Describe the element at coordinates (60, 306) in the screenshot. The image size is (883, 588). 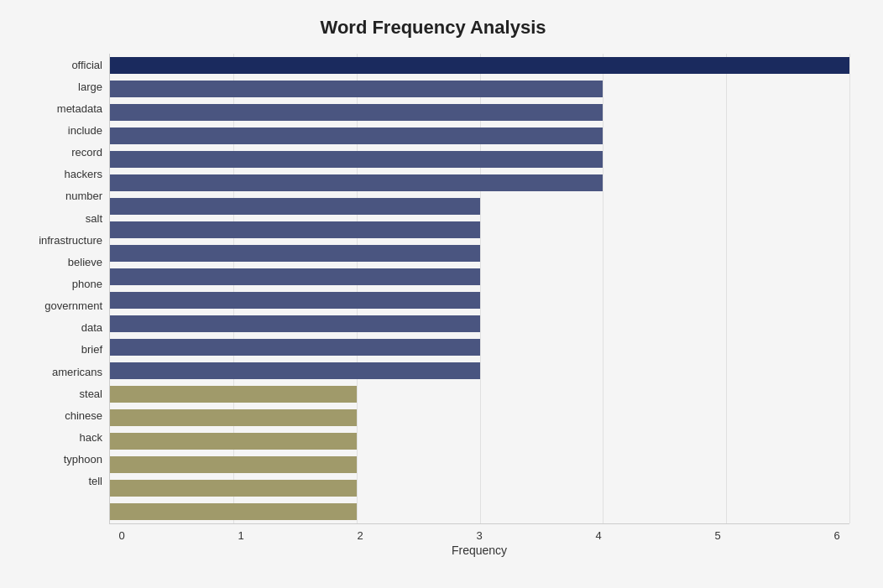
I see `y-label: government` at that location.